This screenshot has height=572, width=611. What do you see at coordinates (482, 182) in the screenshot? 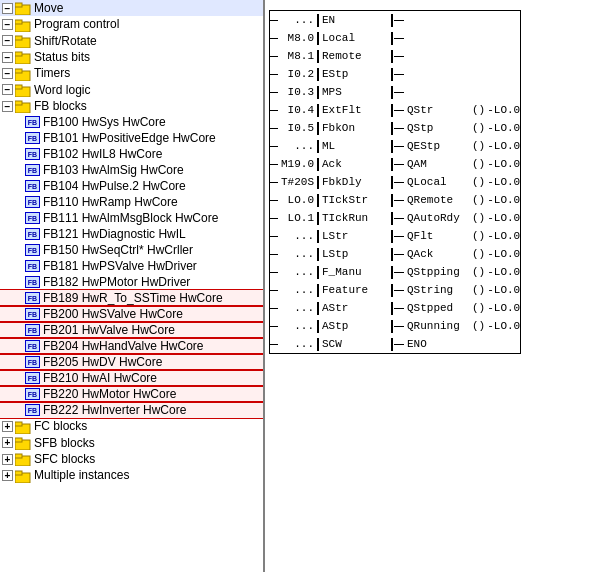
I see `coil-close-9: )` at bounding box center [482, 182].